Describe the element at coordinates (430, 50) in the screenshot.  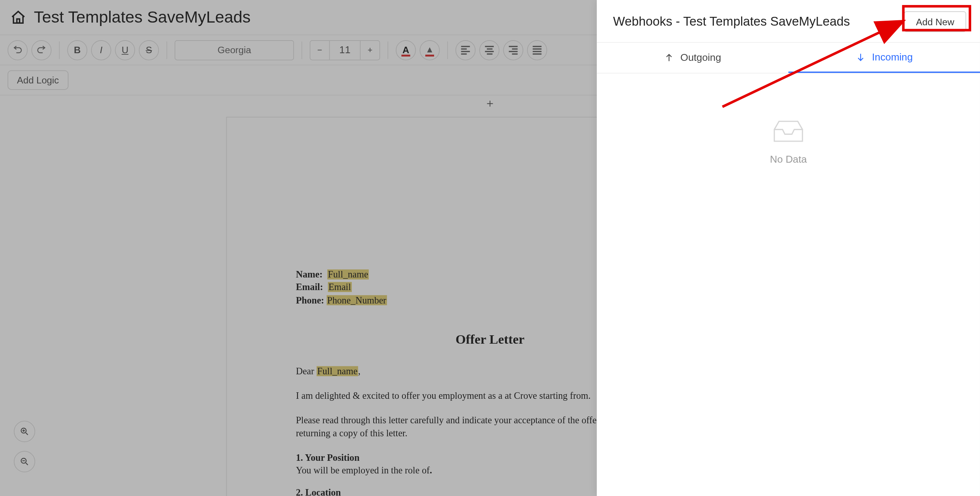
I see `highlight-color-button` at that location.